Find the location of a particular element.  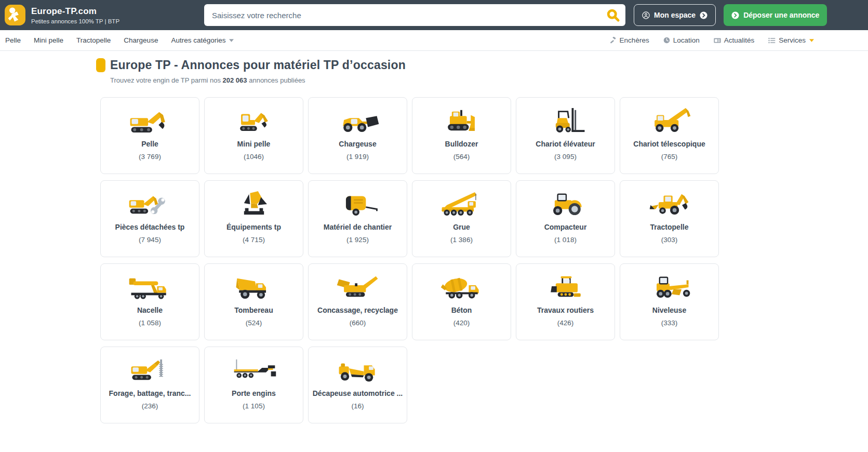

category-card-porte-engins: Porte engins (1 105) is located at coordinates (253, 385).